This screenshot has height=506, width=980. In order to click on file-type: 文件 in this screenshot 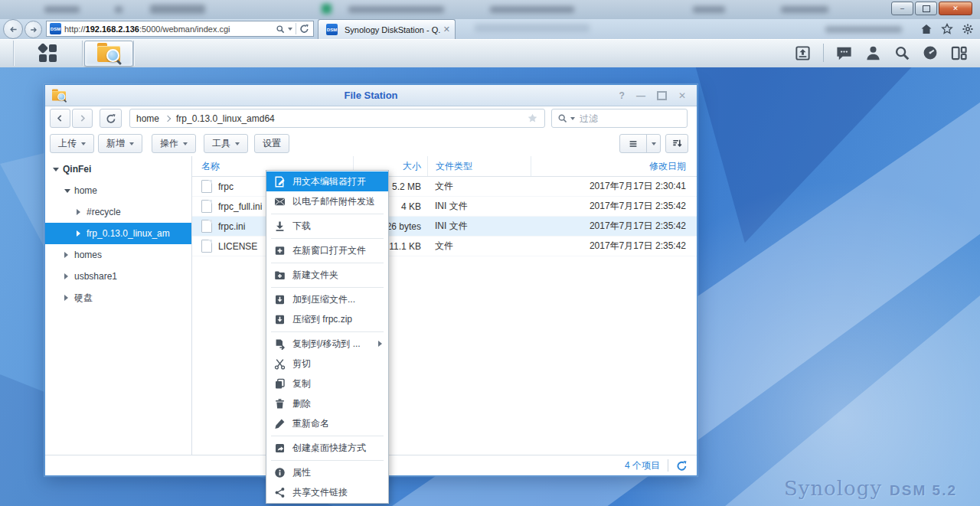, I will do `click(479, 187)`.